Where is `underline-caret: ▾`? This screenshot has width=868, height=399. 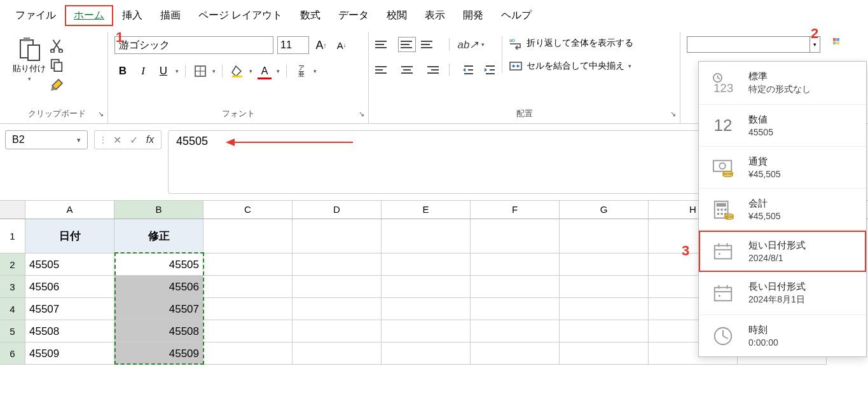 underline-caret: ▾ is located at coordinates (177, 71).